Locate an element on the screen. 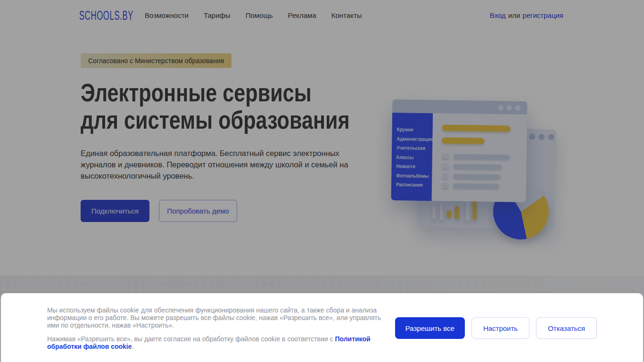 The image size is (644, 362). cookie-paragraph-2: Нажимая «Разрешить все», вы даете соглас… is located at coordinates (217, 343).